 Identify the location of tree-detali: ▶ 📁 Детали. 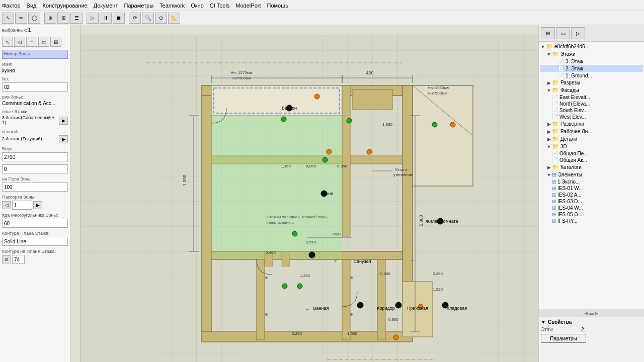
(592, 139).